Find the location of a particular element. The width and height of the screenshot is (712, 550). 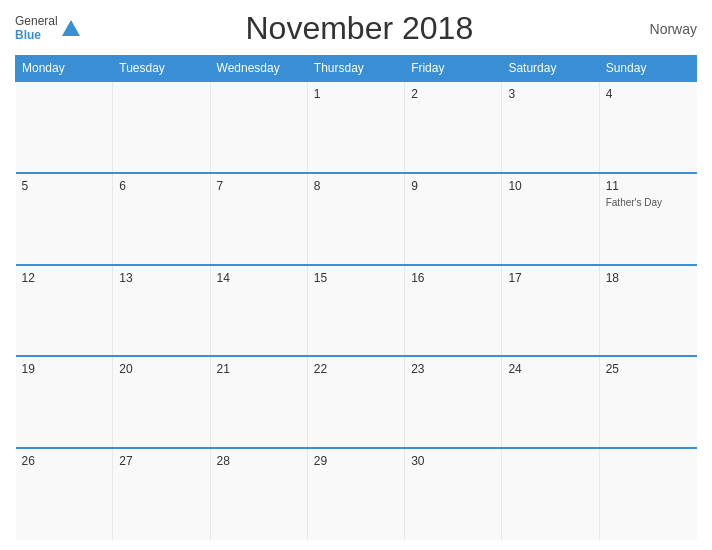

day-number: 2 is located at coordinates (453, 94).